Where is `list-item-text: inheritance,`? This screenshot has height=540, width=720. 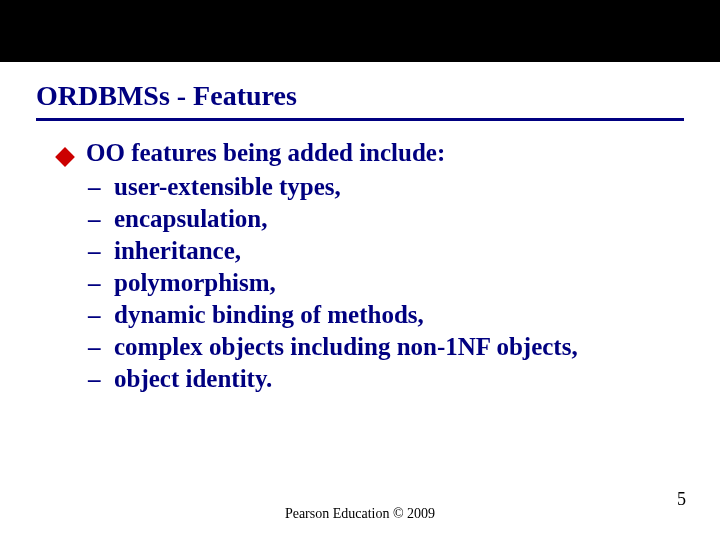
list-item-text: inheritance, is located at coordinates (178, 251).